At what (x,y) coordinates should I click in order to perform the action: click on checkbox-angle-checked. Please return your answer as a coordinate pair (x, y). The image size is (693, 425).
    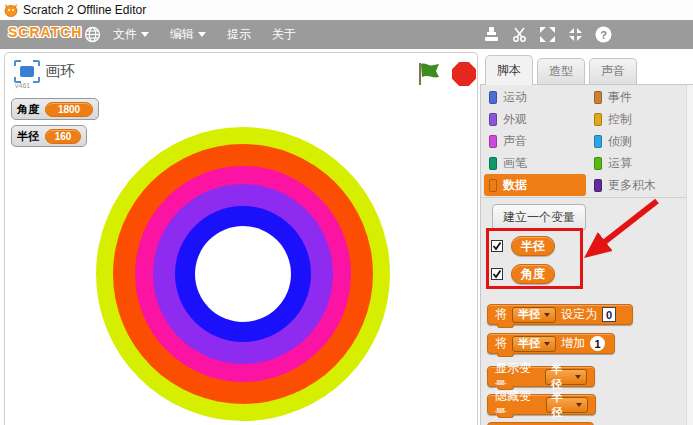
    Looking at the image, I should click on (497, 274).